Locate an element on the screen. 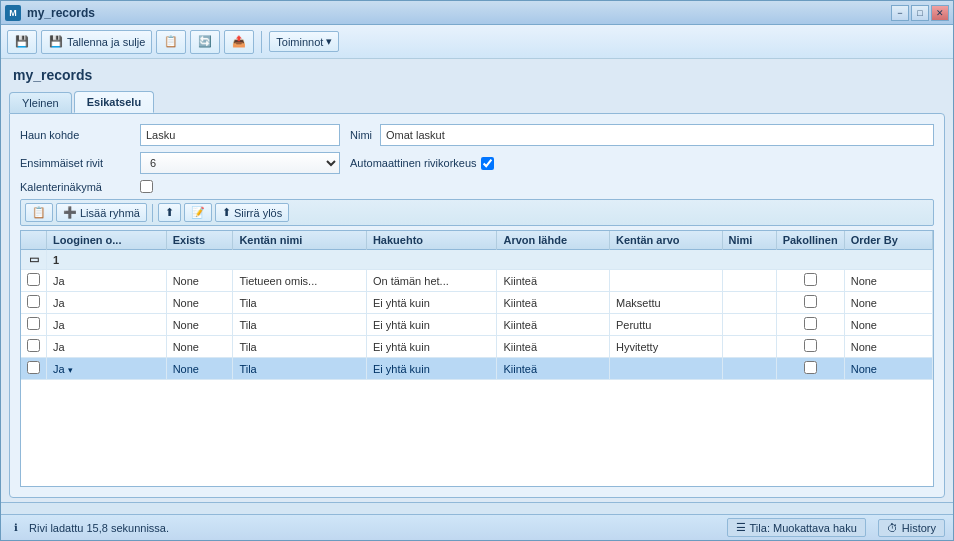 This screenshot has height=541, width=954. nimi-label: Nimi is located at coordinates (361, 135).